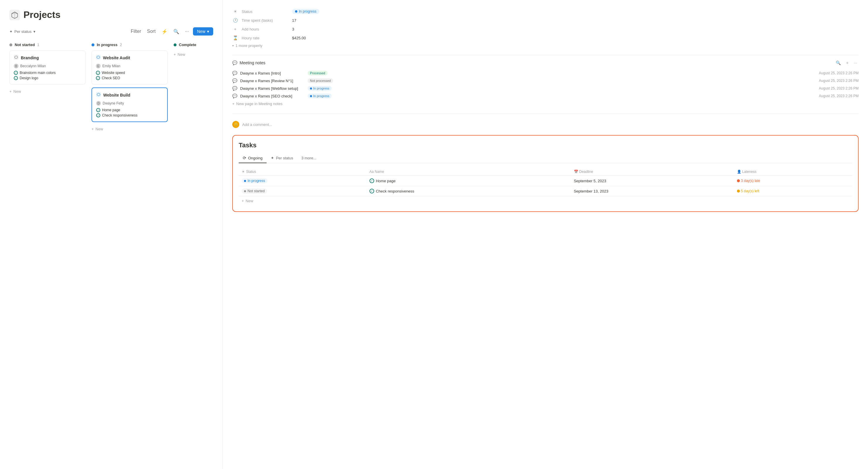 The width and height of the screenshot is (868, 469). What do you see at coordinates (243, 172) in the screenshot?
I see `status-col-icon: ☀` at bounding box center [243, 172].